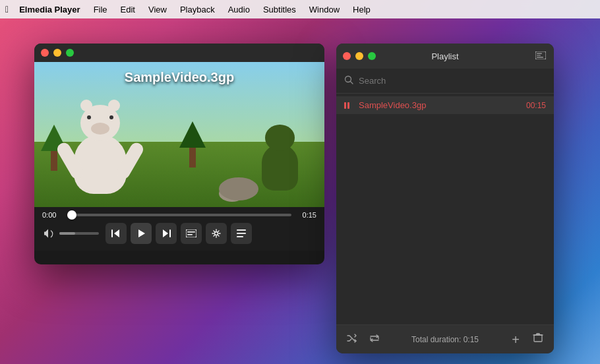 Image resolution: width=600 pixels, height=364 pixels. I want to click on creature-body, so click(280, 167).